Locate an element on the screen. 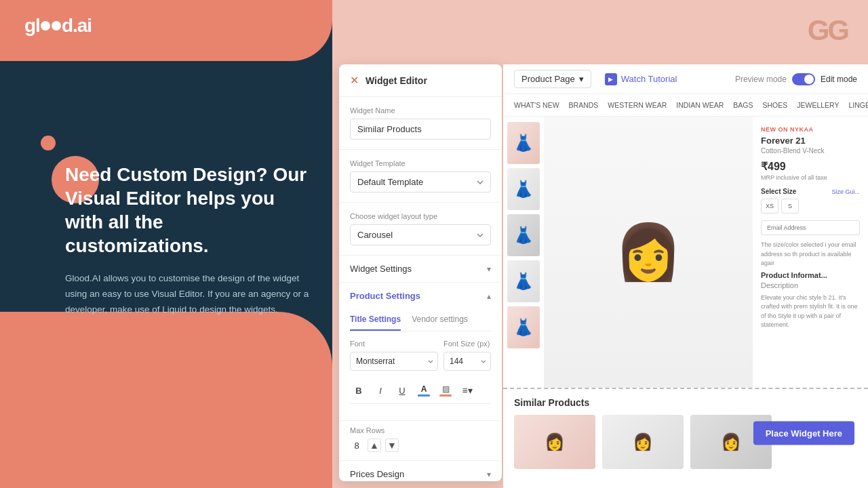 The width and height of the screenshot is (868, 488). nav-item-lingerie: LINGERIE is located at coordinates (859, 105).